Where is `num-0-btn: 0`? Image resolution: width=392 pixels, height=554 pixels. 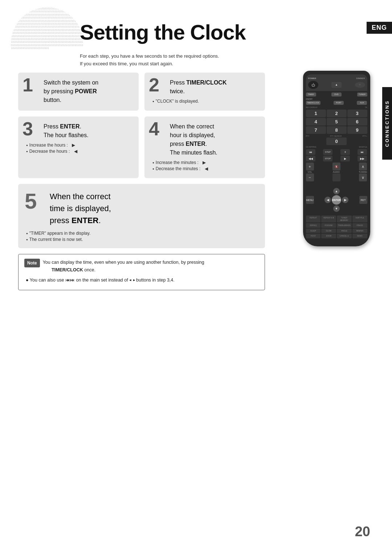
num-0-btn: 0 is located at coordinates (336, 141).